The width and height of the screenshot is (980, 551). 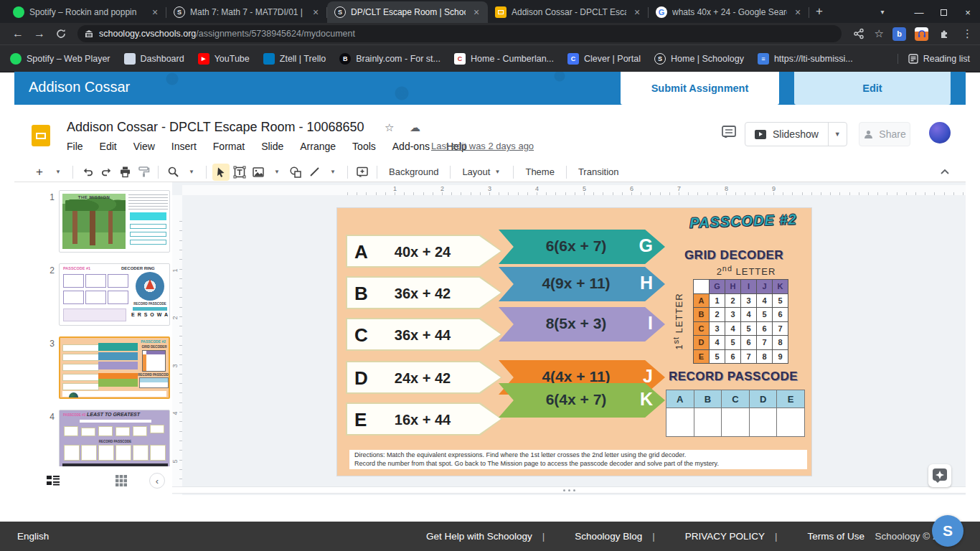 What do you see at coordinates (921, 34) in the screenshot?
I see `extension-audio-icon` at bounding box center [921, 34].